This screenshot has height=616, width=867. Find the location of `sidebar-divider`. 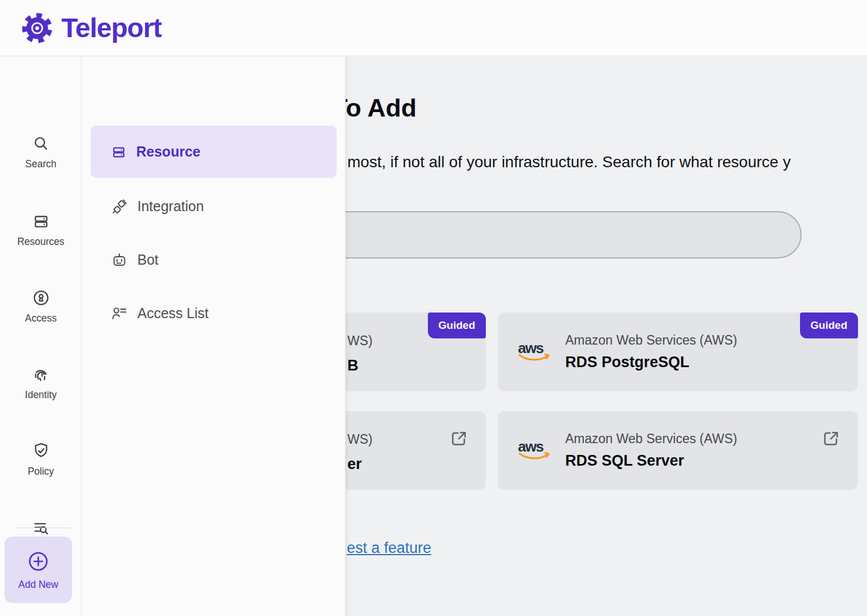

sidebar-divider is located at coordinates (43, 528).